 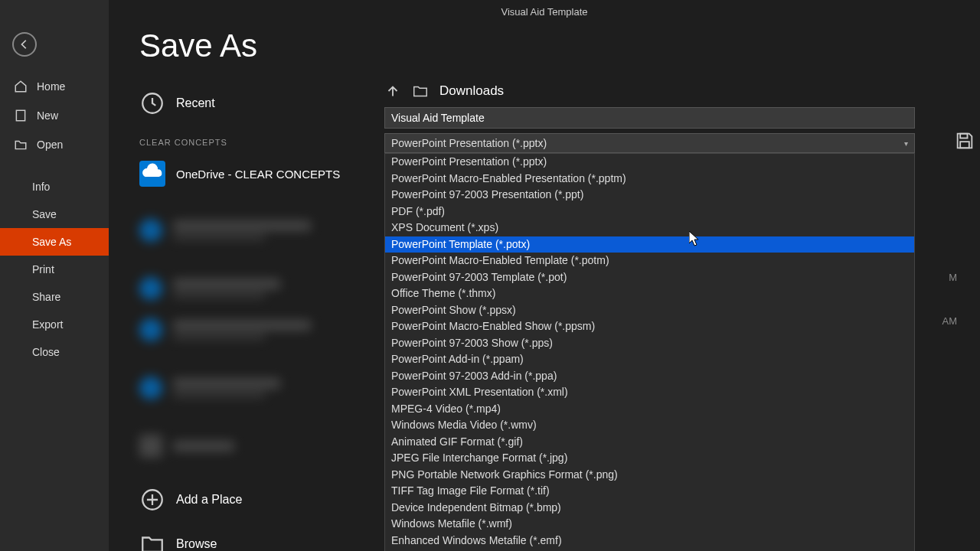 I want to click on nav-info: Info, so click(x=54, y=187).